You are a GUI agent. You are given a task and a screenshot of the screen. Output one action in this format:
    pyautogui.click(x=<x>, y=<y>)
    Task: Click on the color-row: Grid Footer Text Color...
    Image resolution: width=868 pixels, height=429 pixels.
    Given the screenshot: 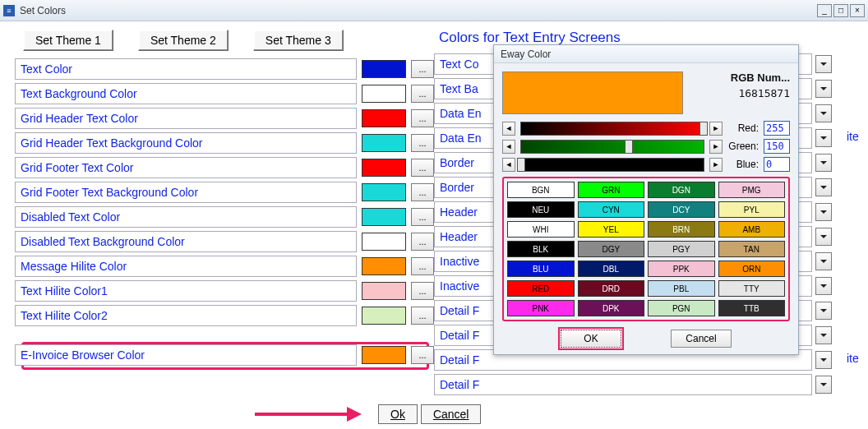 What is the action you would take?
    pyautogui.click(x=224, y=168)
    